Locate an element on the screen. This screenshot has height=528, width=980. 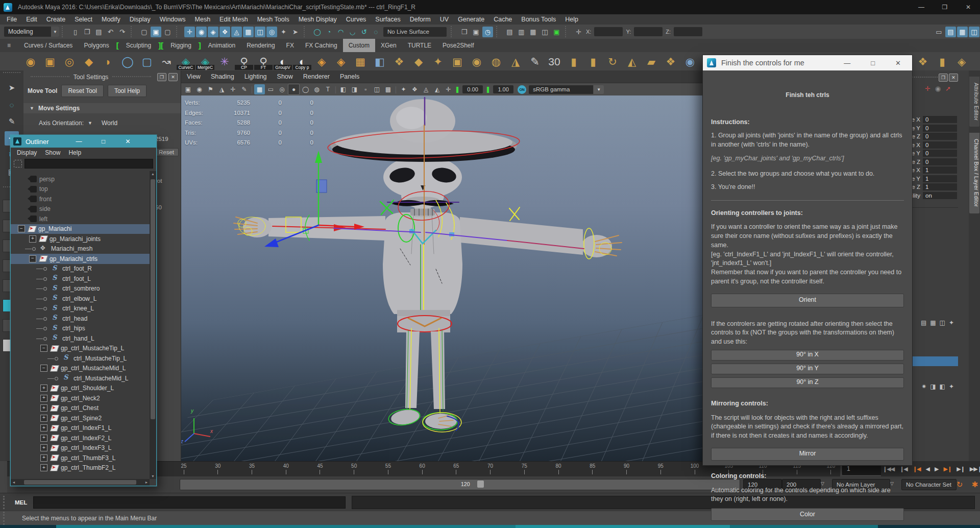
close-panel-icon: ✕ is located at coordinates (173, 77).